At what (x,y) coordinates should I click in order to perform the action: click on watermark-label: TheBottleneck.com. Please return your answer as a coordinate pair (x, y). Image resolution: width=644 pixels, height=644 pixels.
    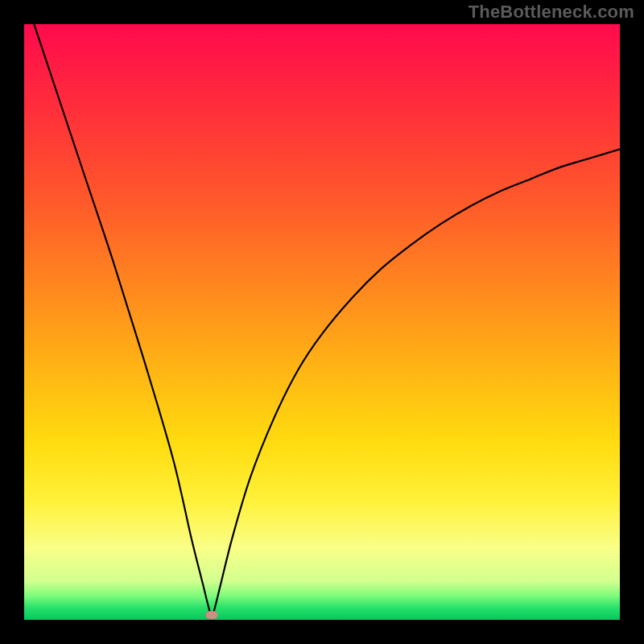
    Looking at the image, I should click on (551, 12).